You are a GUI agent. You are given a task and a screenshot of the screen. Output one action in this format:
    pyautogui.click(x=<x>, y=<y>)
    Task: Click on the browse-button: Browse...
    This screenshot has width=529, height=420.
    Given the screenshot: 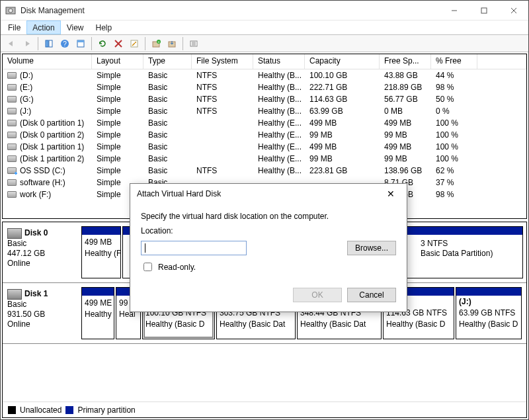 What is the action you would take?
    pyautogui.click(x=372, y=248)
    